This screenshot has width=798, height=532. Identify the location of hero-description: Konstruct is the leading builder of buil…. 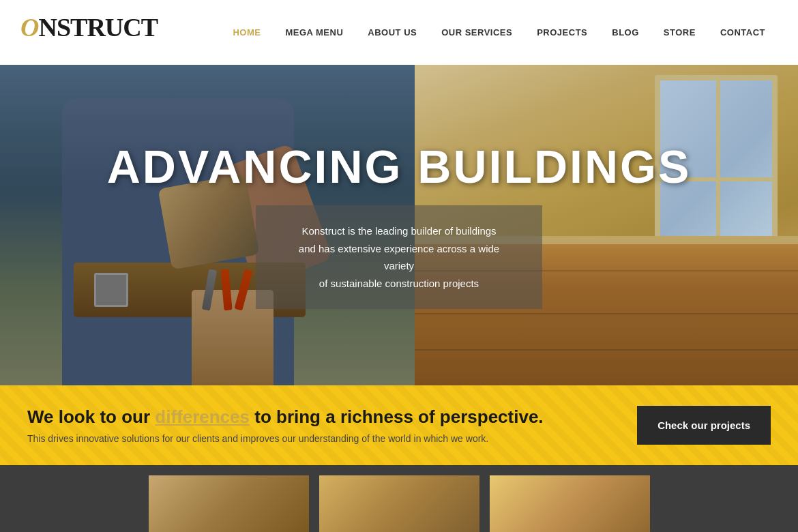
(399, 257).